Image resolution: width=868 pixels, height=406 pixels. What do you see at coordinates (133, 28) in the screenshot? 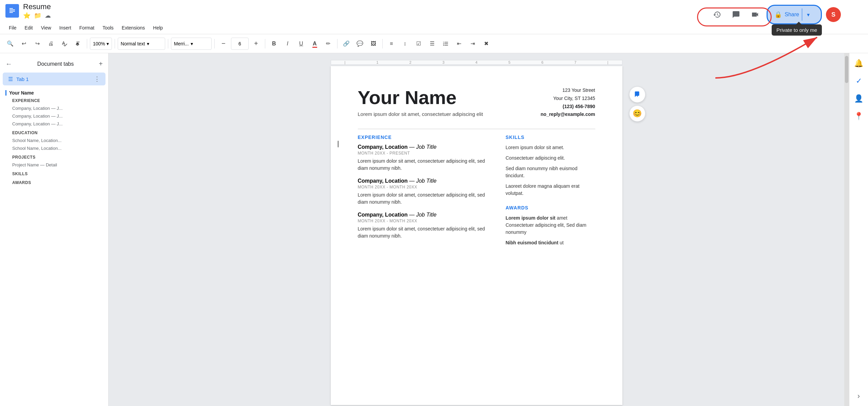
I see `menu-extensions: Extensions` at bounding box center [133, 28].